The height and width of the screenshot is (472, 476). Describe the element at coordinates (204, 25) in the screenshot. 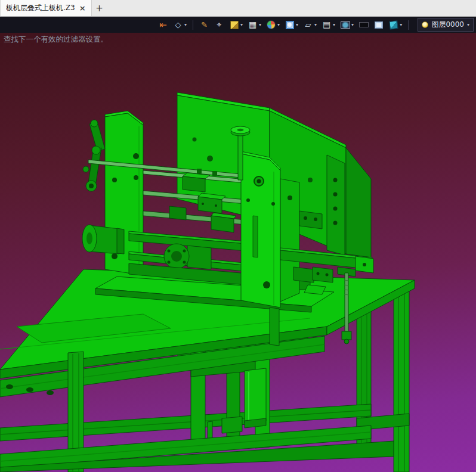

I see `pencil-button: ✎` at that location.